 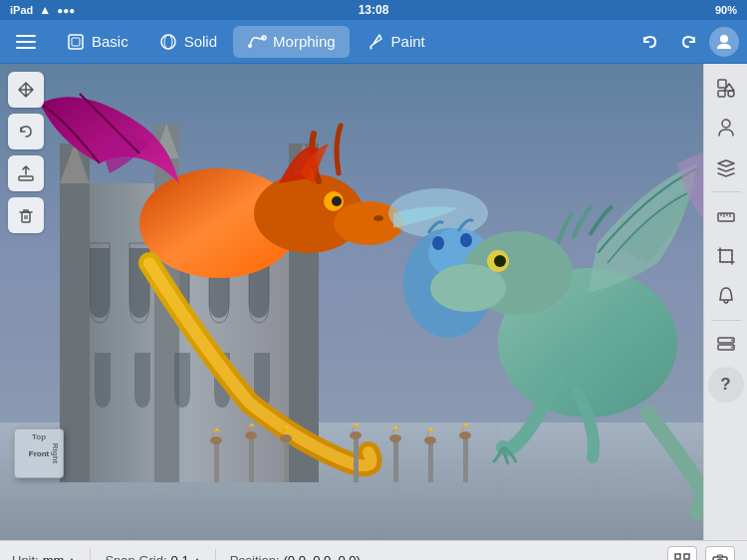 What do you see at coordinates (291, 42) in the screenshot?
I see `tab-morphing: Morphing` at bounding box center [291, 42].